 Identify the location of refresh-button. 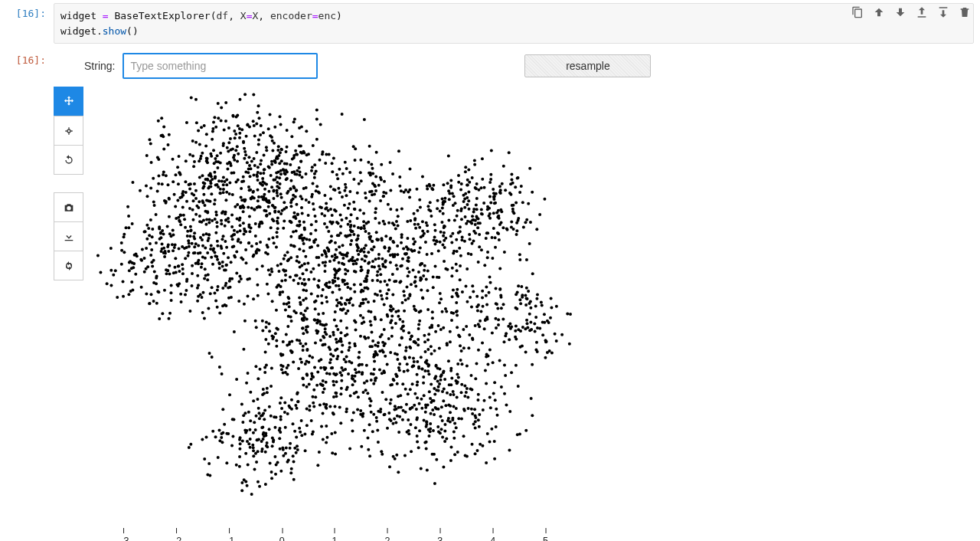
(69, 265).